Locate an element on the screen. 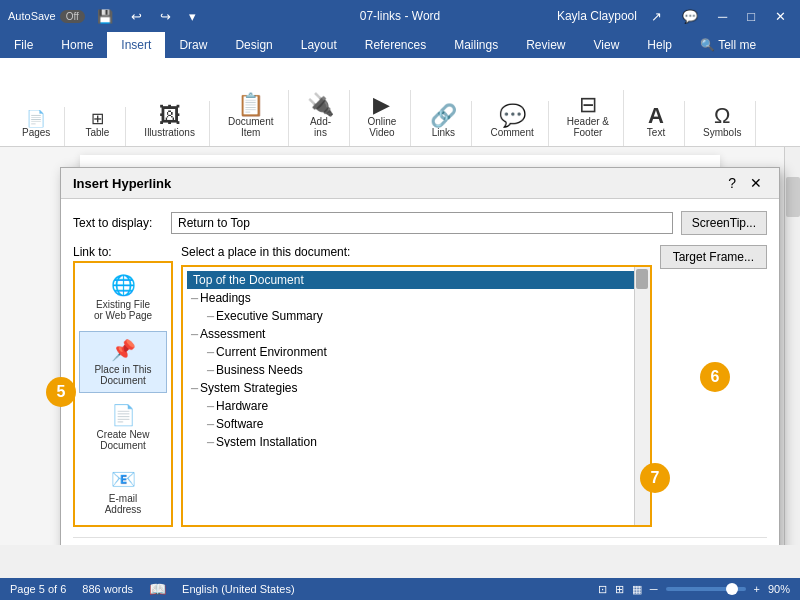 This screenshot has width=800, height=600. link-to-create-new: 📄 Create NewDocument is located at coordinates (123, 427).